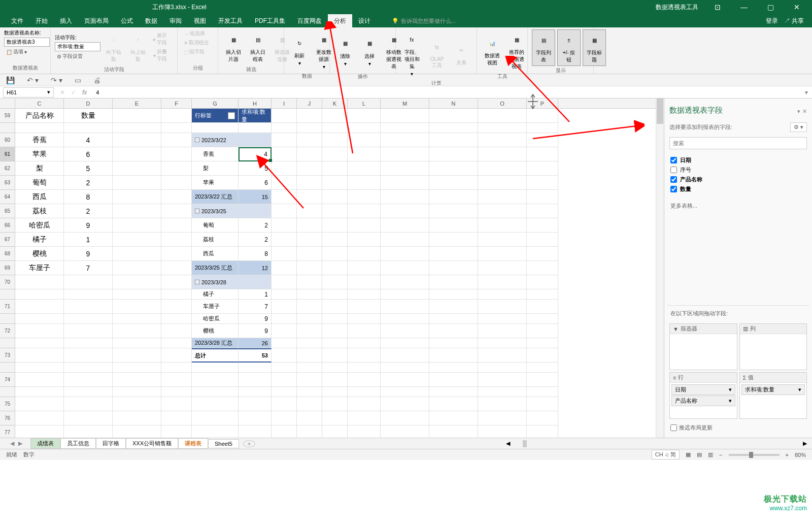  What do you see at coordinates (32, 80) in the screenshot?
I see `undo-icon: ↶ ▾` at bounding box center [32, 80].